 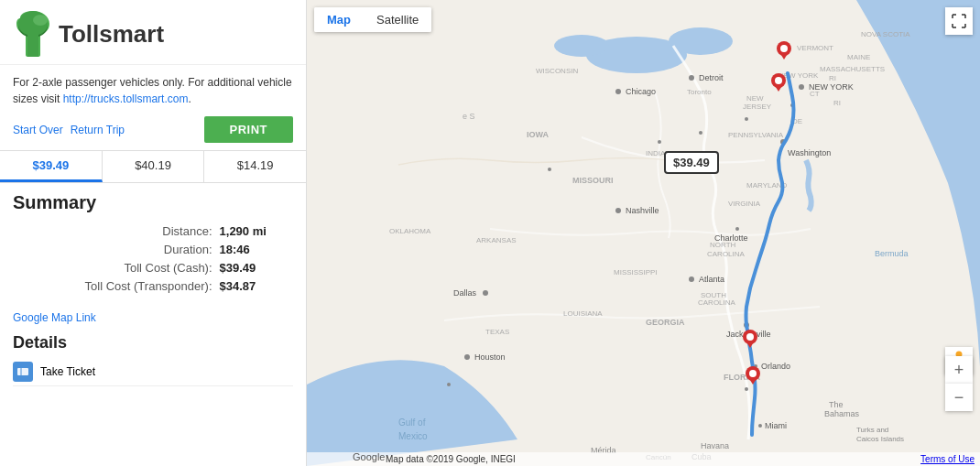 I want to click on duration-label: Duration:, so click(x=116, y=251).